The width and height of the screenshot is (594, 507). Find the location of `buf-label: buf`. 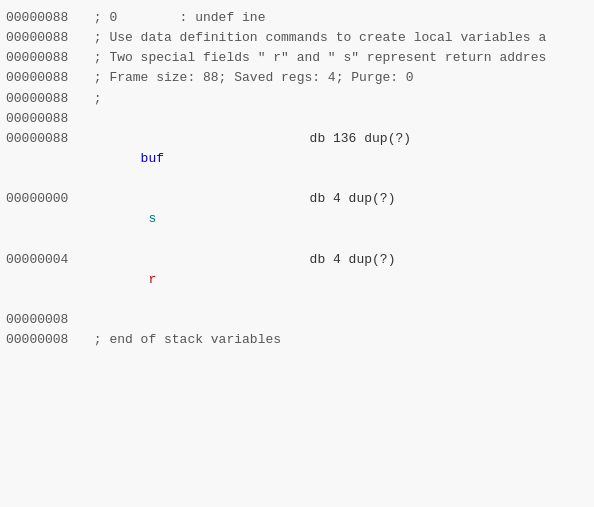

buf-label: buf is located at coordinates (148, 158).